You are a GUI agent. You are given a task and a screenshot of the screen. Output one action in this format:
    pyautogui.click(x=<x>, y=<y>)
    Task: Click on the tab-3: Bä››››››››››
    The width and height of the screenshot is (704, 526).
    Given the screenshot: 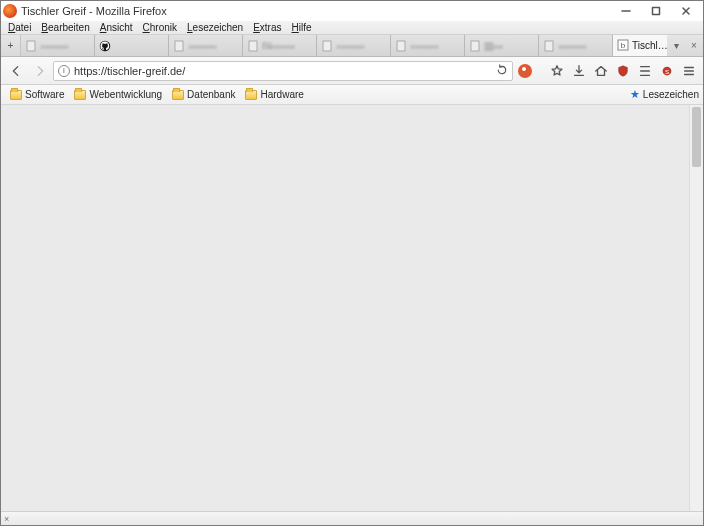 What is the action you would take?
    pyautogui.click(x=280, y=46)
    